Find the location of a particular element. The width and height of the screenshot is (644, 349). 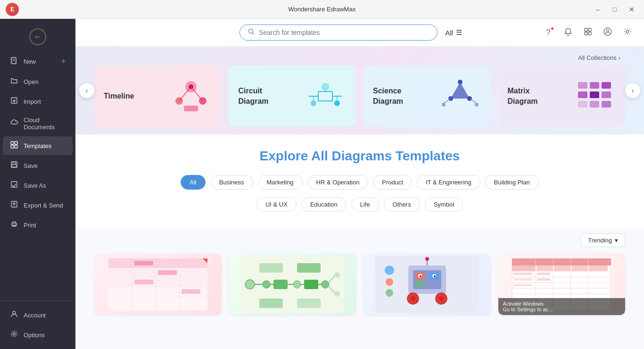

activate-windows-overlay: Activate Windows Go to Settings to ac... is located at coordinates (562, 307).